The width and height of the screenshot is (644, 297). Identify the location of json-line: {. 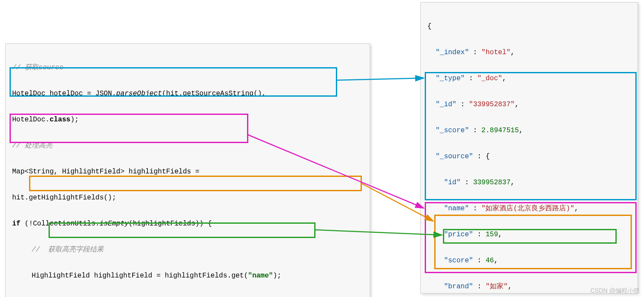
(529, 26).